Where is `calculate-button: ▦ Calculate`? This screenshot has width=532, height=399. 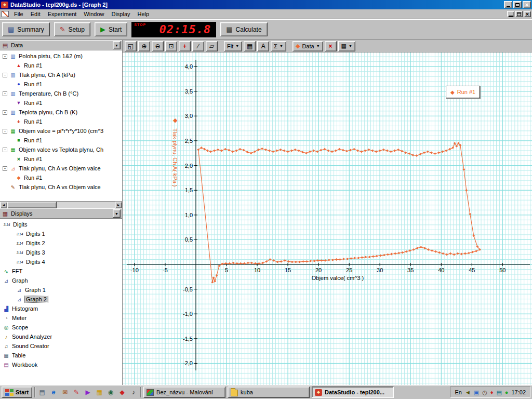
calculate-button: ▦ Calculate is located at coordinates (244, 29).